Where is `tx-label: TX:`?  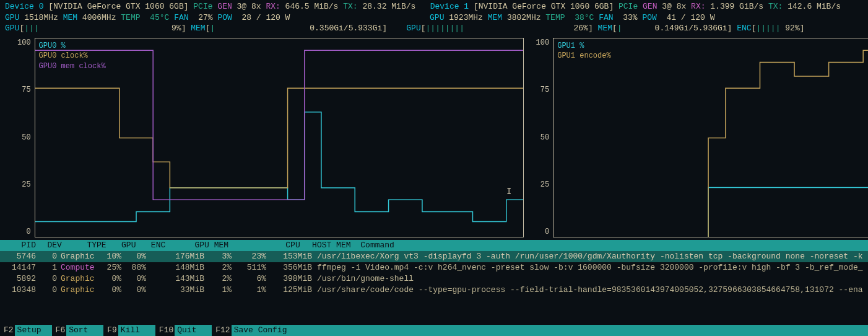 tx-label: TX: is located at coordinates (350, 6).